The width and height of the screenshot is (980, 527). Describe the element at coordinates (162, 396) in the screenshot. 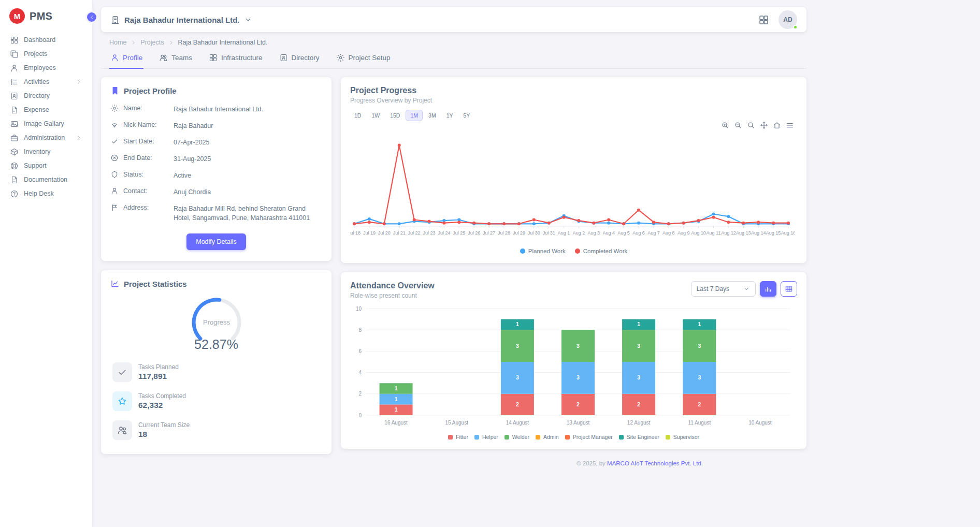

I see `stat-label: Tasks Completed` at that location.